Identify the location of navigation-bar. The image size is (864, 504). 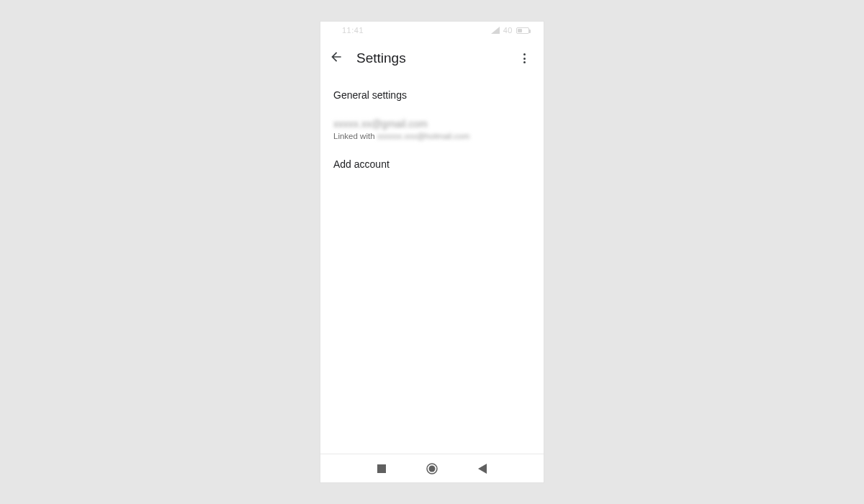
(432, 468).